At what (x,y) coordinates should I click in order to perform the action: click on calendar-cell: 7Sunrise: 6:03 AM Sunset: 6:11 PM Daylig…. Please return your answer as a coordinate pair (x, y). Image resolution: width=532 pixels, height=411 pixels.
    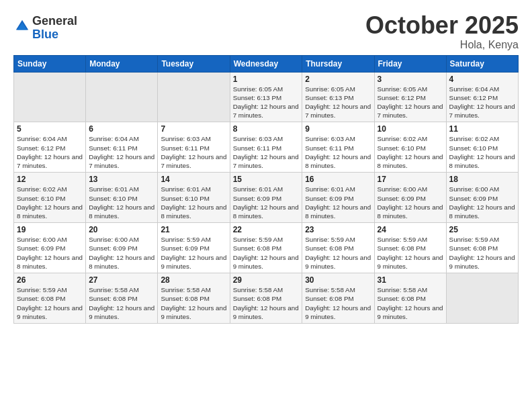
    Looking at the image, I should click on (193, 148).